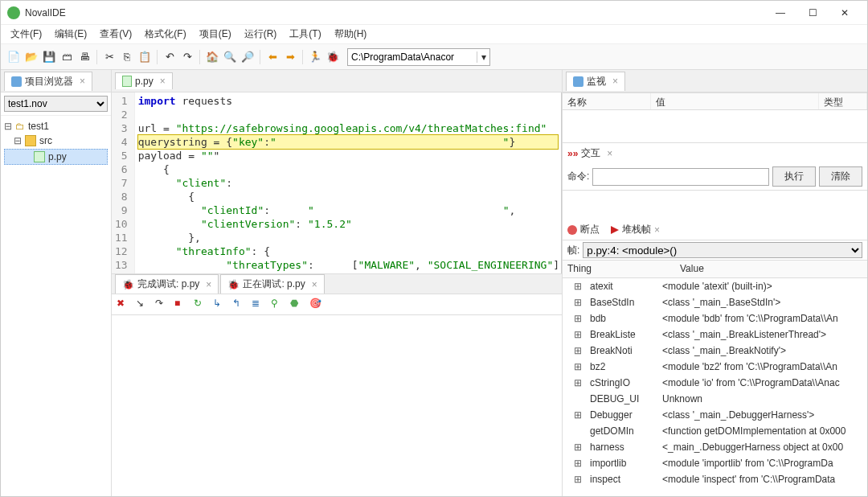 Image resolution: width=868 pixels, height=497 pixels. Describe the element at coordinates (48, 81) in the screenshot. I see `project-browser-tab: 项目浏览器 ×` at that location.